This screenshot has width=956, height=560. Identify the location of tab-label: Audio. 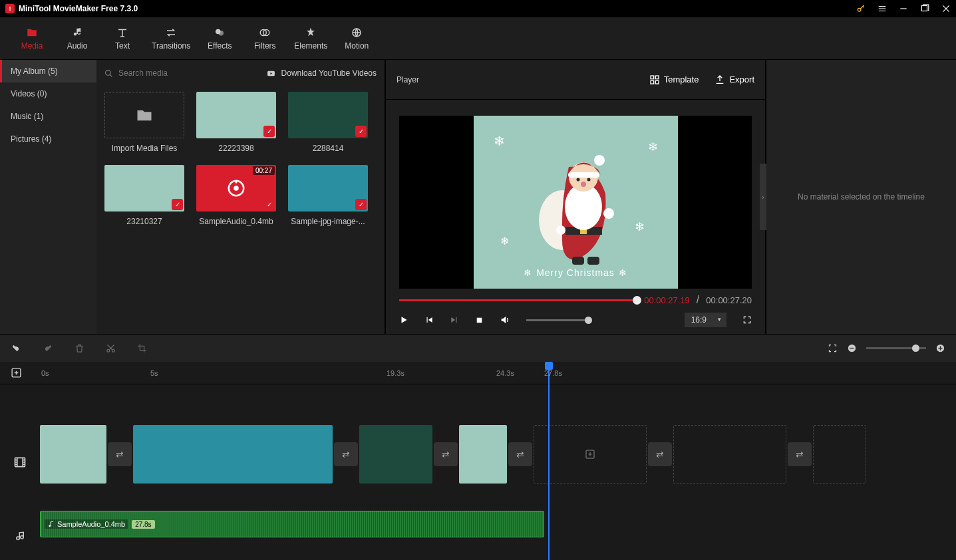
(77, 46).